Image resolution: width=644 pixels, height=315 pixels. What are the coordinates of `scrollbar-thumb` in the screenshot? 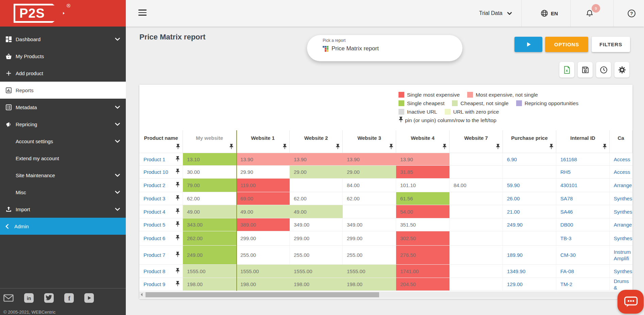 It's located at (262, 295).